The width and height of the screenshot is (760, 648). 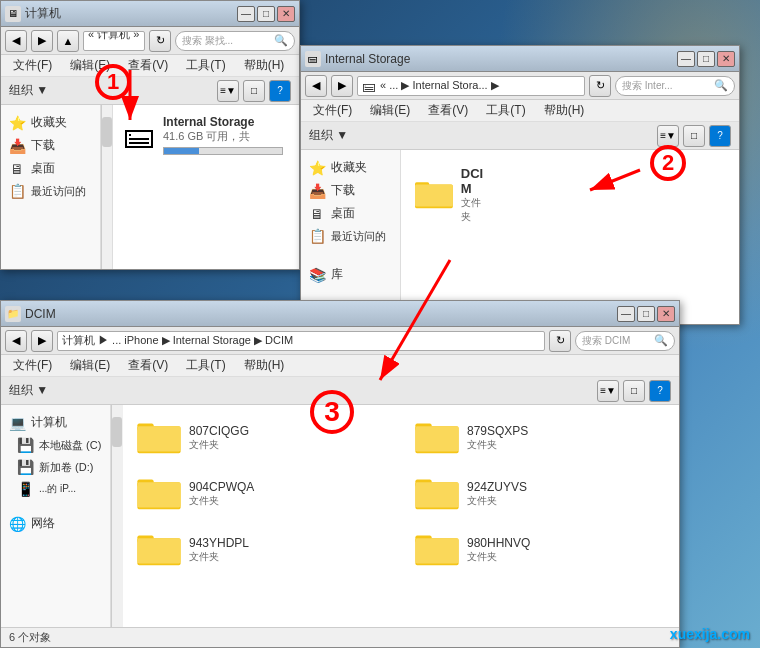 I want to click on win2-toolbar: ◀ ▶ 🖴 « ... ▶ Internal Stora... ▶ ↻ 搜索 I…, so click(x=520, y=86).